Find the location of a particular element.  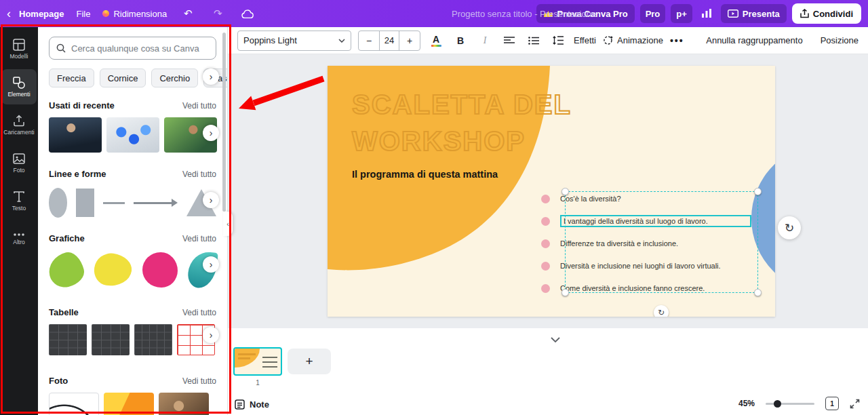

zoom-slider is located at coordinates (790, 404).